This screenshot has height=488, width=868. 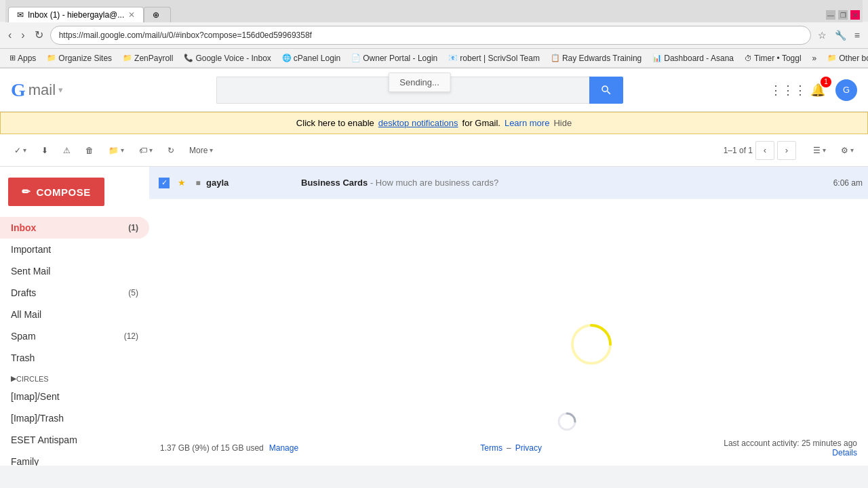 I want to click on report-spam-btn: ⚠, so click(x=66, y=150).